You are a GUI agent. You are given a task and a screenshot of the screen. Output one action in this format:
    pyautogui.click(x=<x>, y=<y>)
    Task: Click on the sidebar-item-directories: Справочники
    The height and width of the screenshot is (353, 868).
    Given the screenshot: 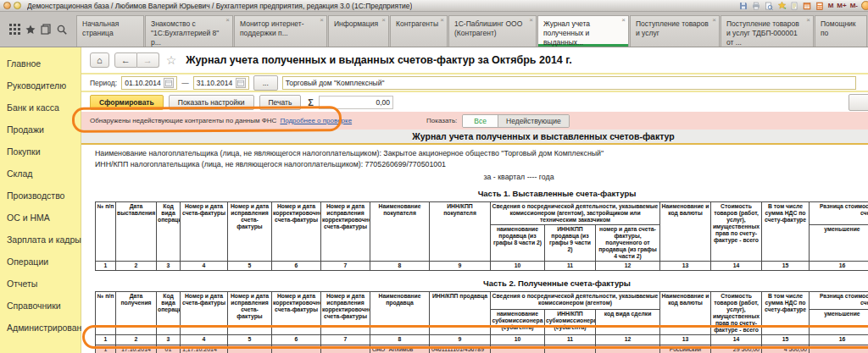 What is the action you would take?
    pyautogui.click(x=41, y=306)
    